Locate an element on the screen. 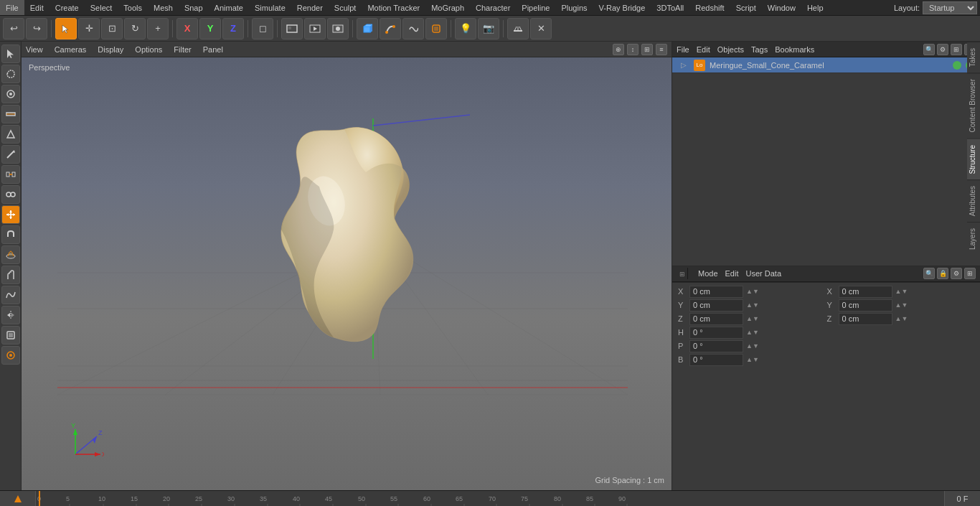 Image resolution: width=980 pixels, height=506 pixels. null-button: ✕ is located at coordinates (541, 29).